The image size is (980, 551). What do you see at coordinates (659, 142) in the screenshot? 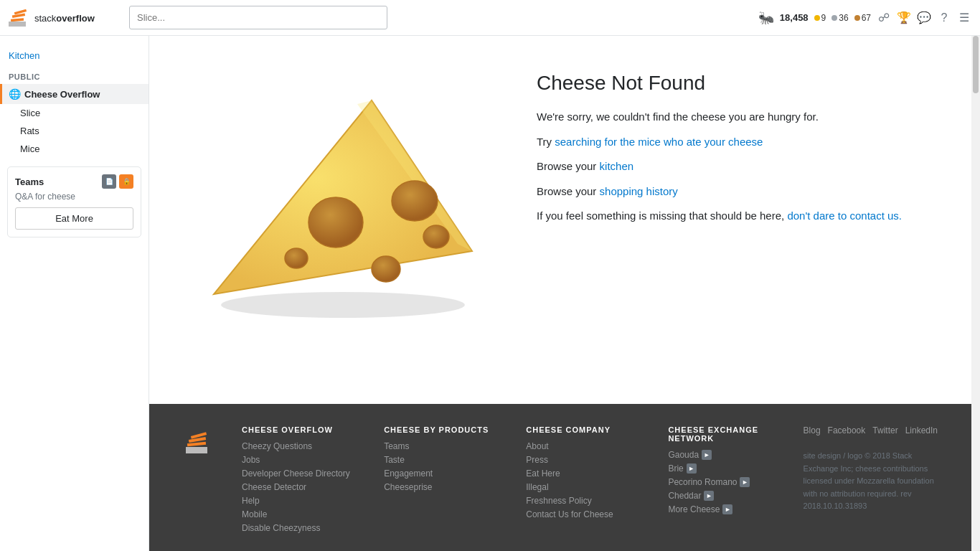
I see `searching-link: searching for the mice who ate your chee…` at bounding box center [659, 142].